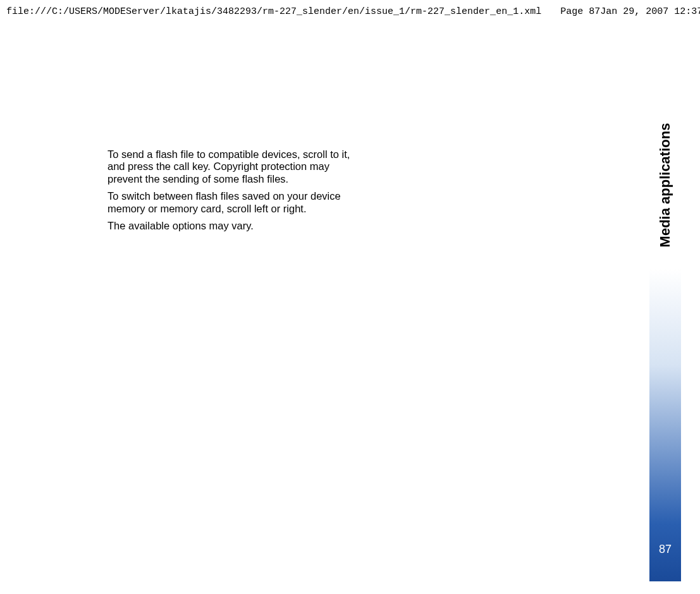 The height and width of the screenshot is (594, 700). Describe the element at coordinates (233, 226) in the screenshot. I see `paragraph-3: The available options may vary.` at that location.